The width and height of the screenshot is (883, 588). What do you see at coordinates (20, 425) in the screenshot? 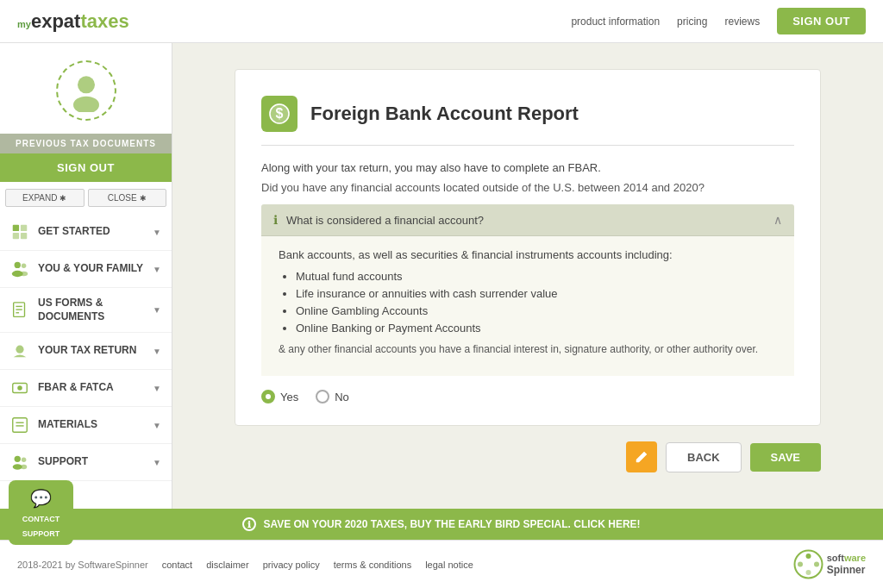
I see `materials-icon` at bounding box center [20, 425].